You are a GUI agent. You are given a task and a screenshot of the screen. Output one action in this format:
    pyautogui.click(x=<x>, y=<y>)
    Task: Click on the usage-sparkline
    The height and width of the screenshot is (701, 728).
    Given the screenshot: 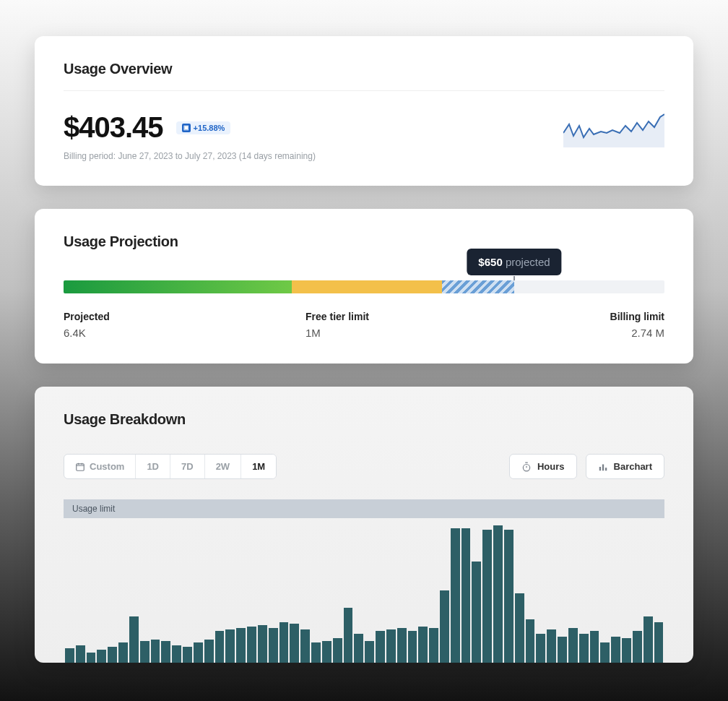 What is the action you would take?
    pyautogui.click(x=614, y=129)
    